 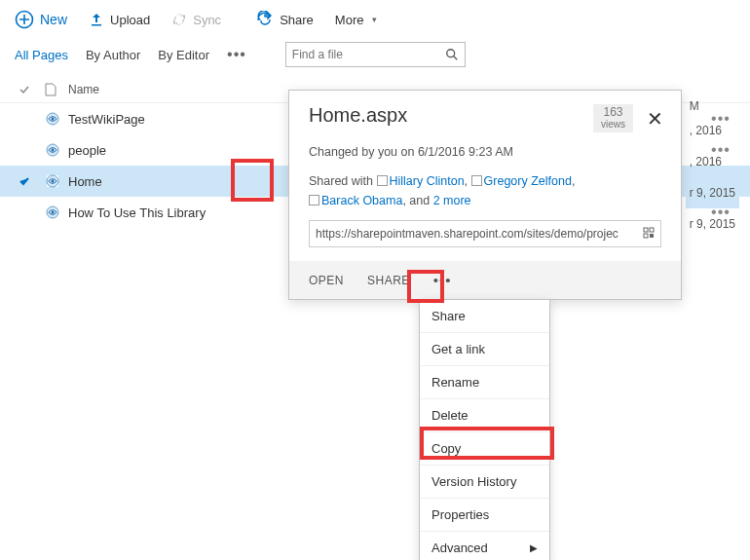 What do you see at coordinates (41, 55) in the screenshot?
I see `tab-all-pages: All Pages` at bounding box center [41, 55].